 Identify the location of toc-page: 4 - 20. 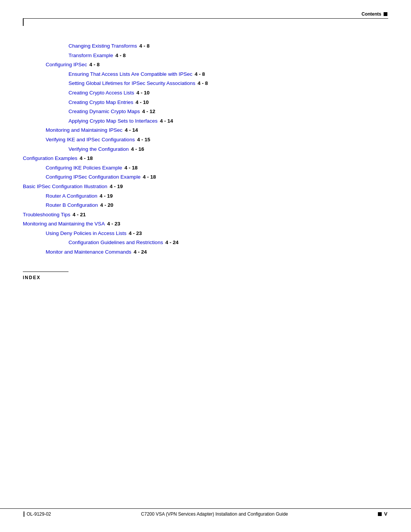
(107, 205).